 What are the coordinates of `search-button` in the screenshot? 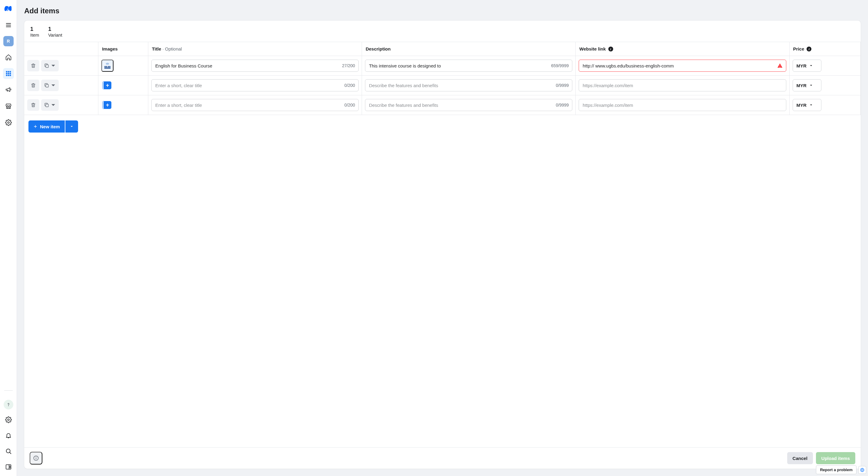 It's located at (8, 451).